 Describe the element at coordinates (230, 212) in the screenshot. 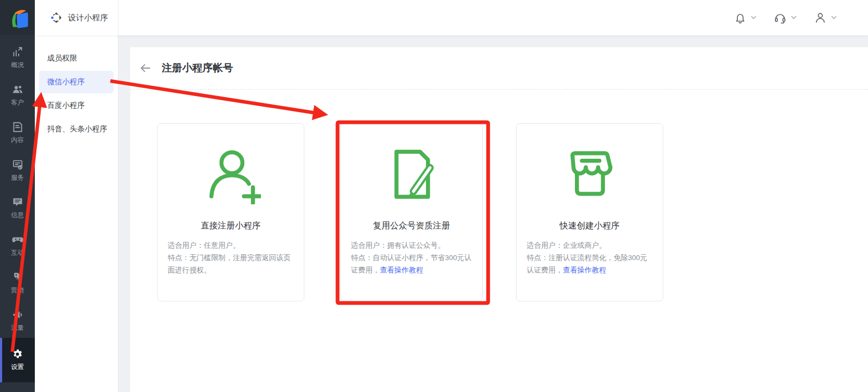

I see `card-direct-register: 直接注册小程序 适合用户：任意用户。 特点：无门槛限制，注册完需返回该页面进行授…` at that location.